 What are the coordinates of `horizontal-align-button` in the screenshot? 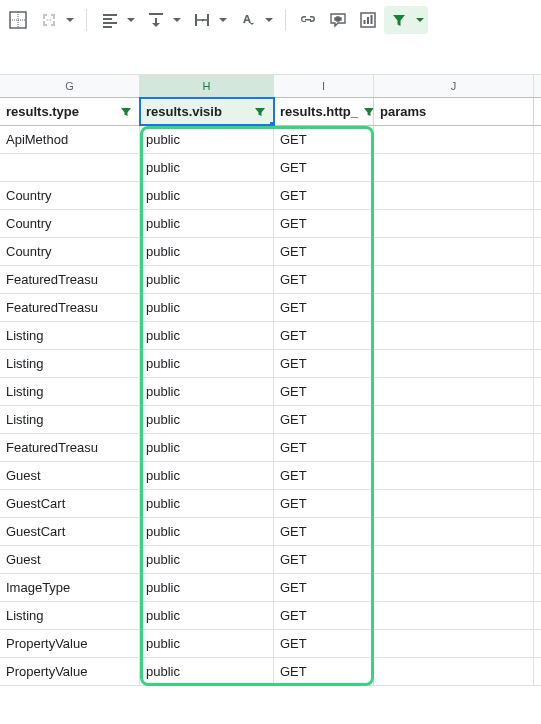 It's located at (117, 20).